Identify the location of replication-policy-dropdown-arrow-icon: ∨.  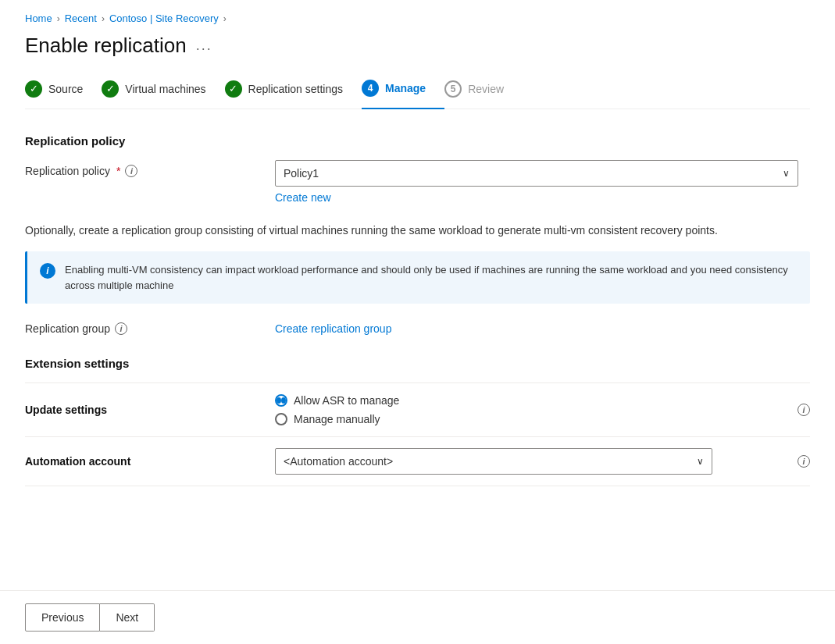
(786, 173).